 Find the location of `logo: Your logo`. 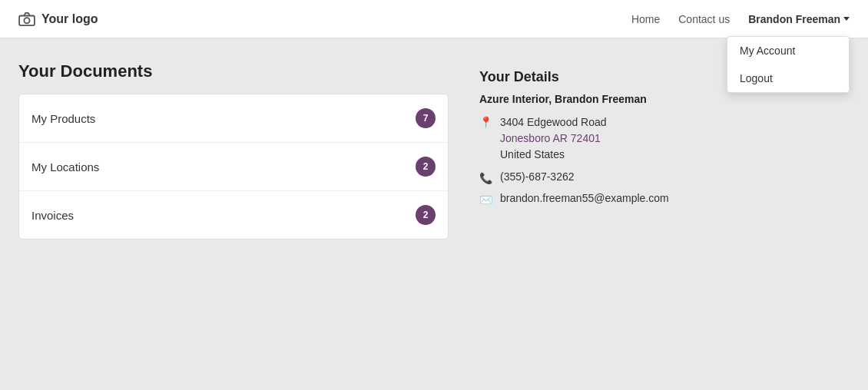

logo: Your logo is located at coordinates (58, 19).